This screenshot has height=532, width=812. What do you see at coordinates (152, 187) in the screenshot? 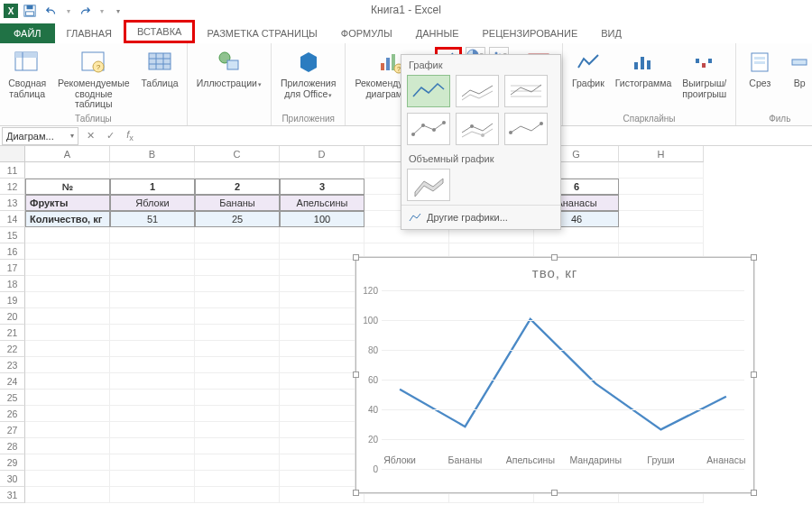
I see `cell: 1` at bounding box center [152, 187].